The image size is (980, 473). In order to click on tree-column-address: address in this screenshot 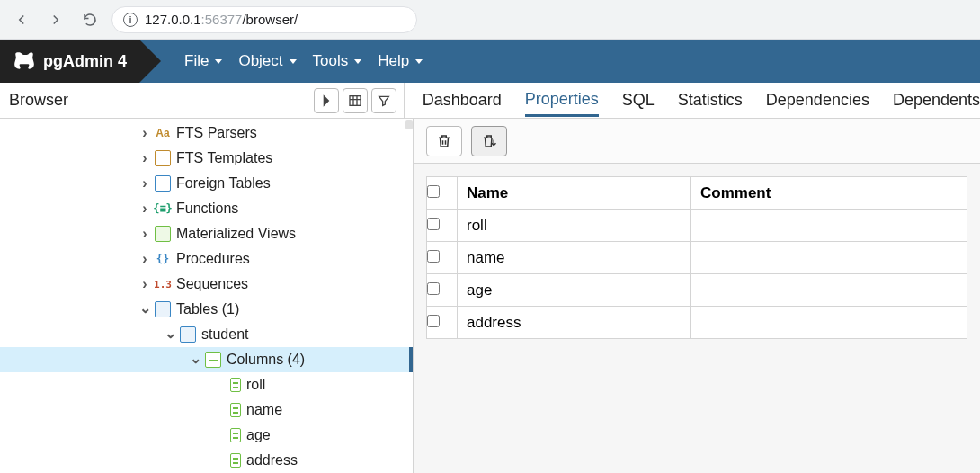, I will do `click(207, 460)`.